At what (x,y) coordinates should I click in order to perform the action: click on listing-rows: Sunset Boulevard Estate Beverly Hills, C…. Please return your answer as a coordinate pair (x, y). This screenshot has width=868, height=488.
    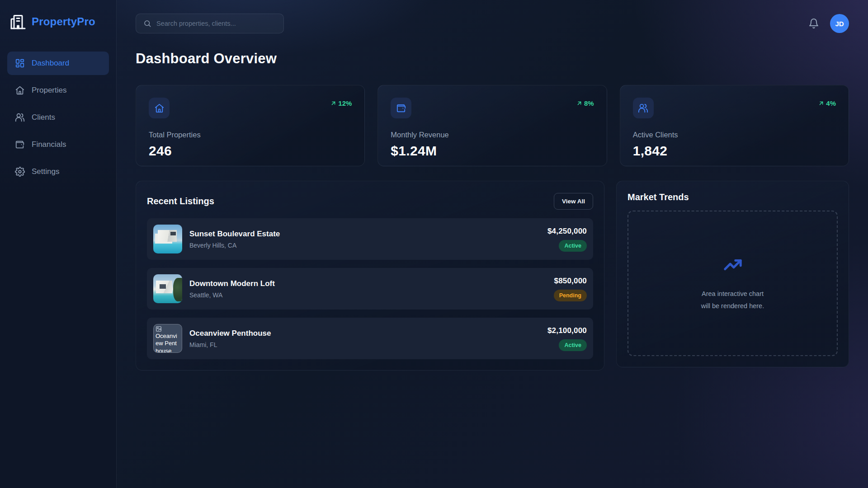
    Looking at the image, I should click on (370, 289).